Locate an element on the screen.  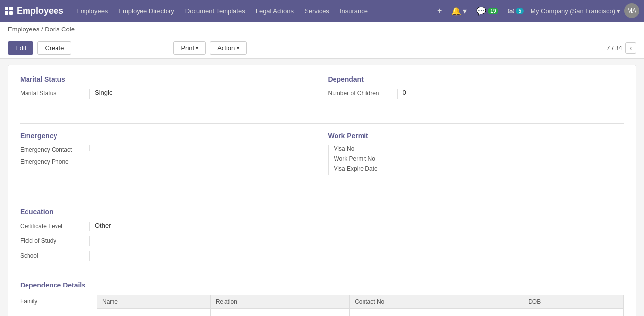
add-button: + is located at coordinates (439, 11).